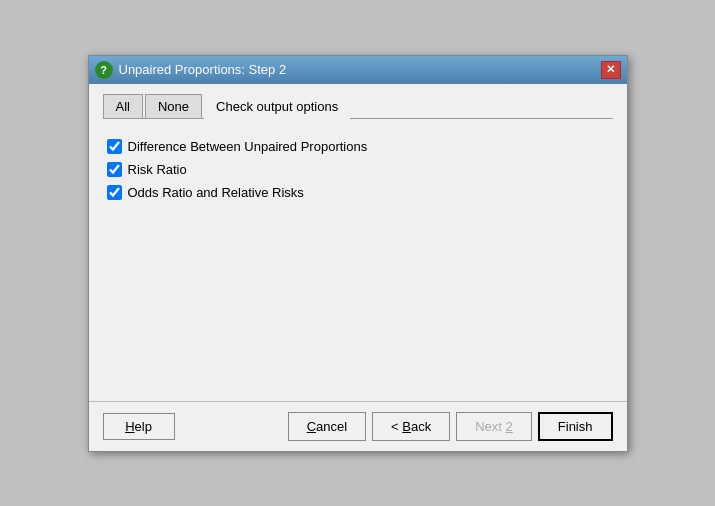 Image resolution: width=715 pixels, height=506 pixels. I want to click on checkbox-odds-ratio, so click(114, 192).